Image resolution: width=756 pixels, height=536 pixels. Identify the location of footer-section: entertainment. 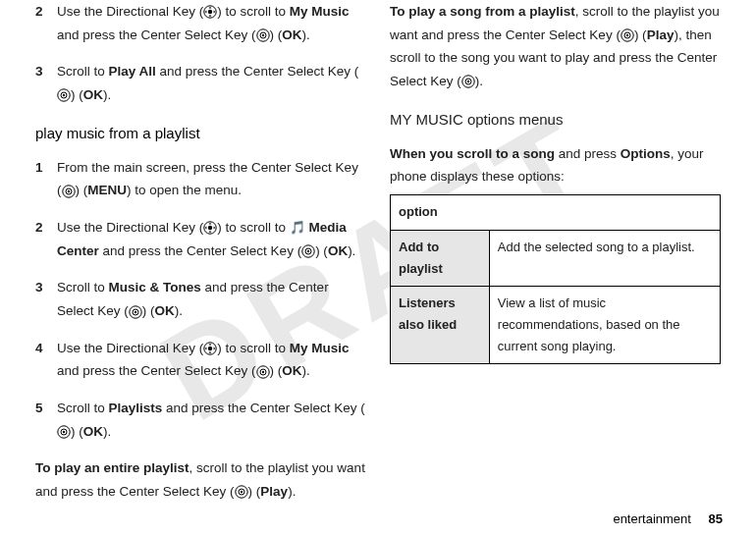
(652, 518).